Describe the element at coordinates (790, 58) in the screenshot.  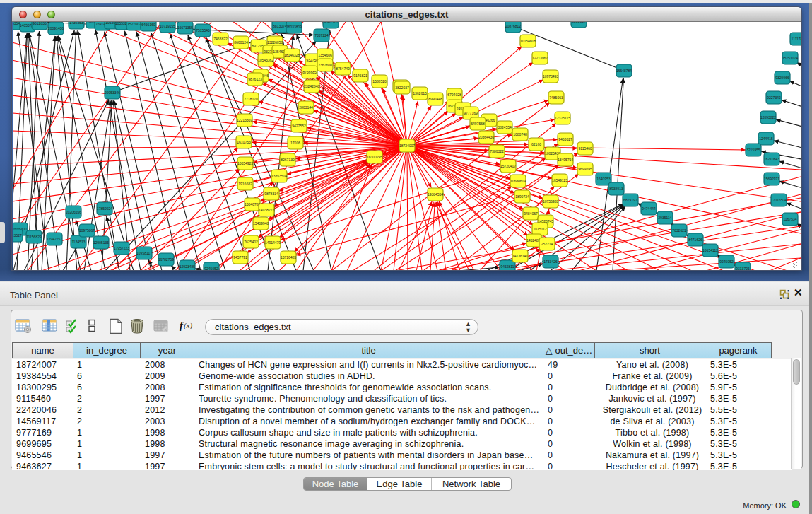
I see `svg-text: 15751074` at that location.